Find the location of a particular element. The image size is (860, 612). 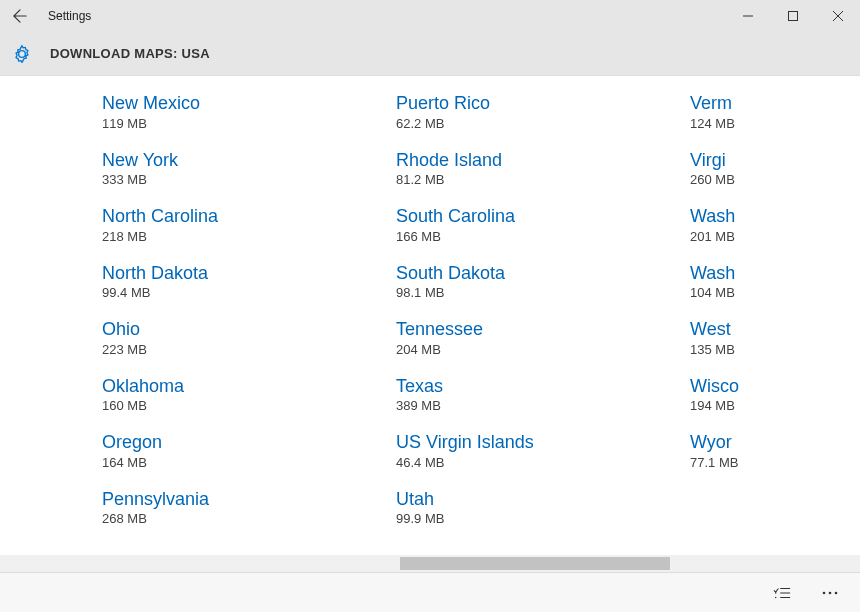

map-item: Puerto Rico62.2 MB is located at coordinates (533, 112).